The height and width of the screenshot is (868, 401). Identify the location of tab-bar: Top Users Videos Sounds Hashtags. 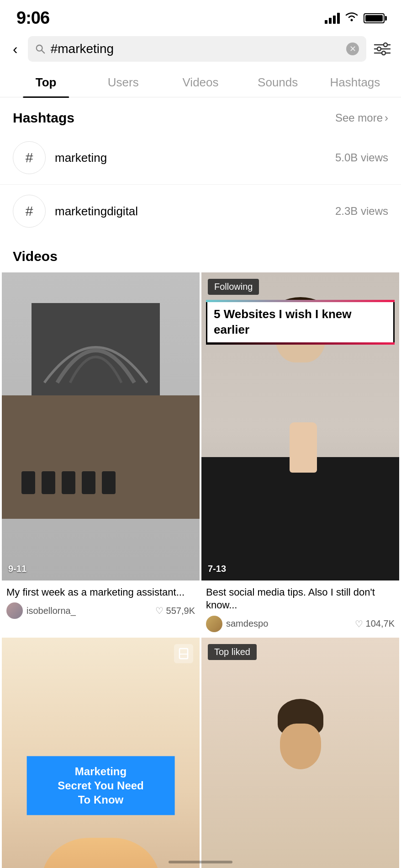
(200, 82).